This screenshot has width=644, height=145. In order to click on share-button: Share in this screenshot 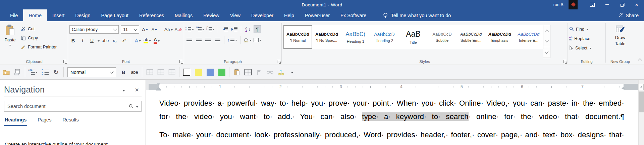, I will do `click(629, 15)`.